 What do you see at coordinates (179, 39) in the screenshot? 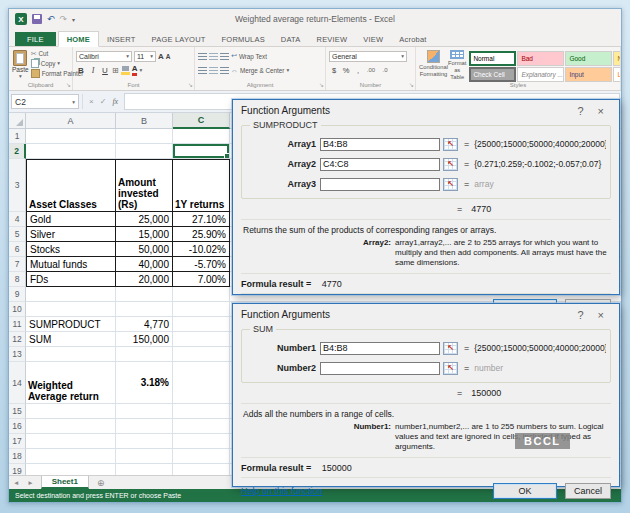
I see `tab-page-layout: PAGE LAYOUT` at bounding box center [179, 39].